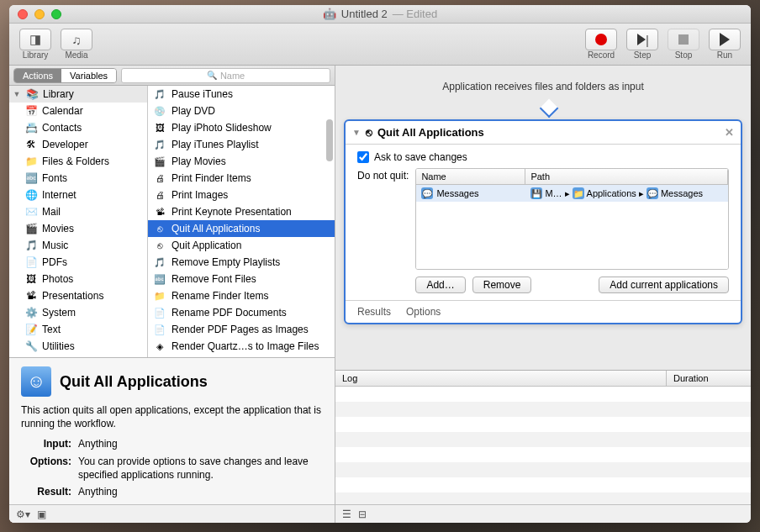 This screenshot has height=532, width=760. I want to click on main-toolbar: ◨ Library ♫ Media Record | Step Stop, so click(380, 45).